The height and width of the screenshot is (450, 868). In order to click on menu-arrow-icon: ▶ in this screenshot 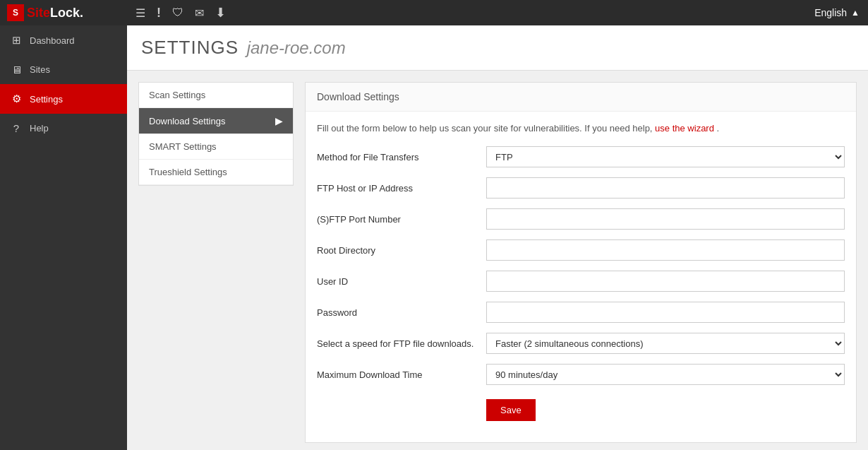, I will do `click(279, 121)`.